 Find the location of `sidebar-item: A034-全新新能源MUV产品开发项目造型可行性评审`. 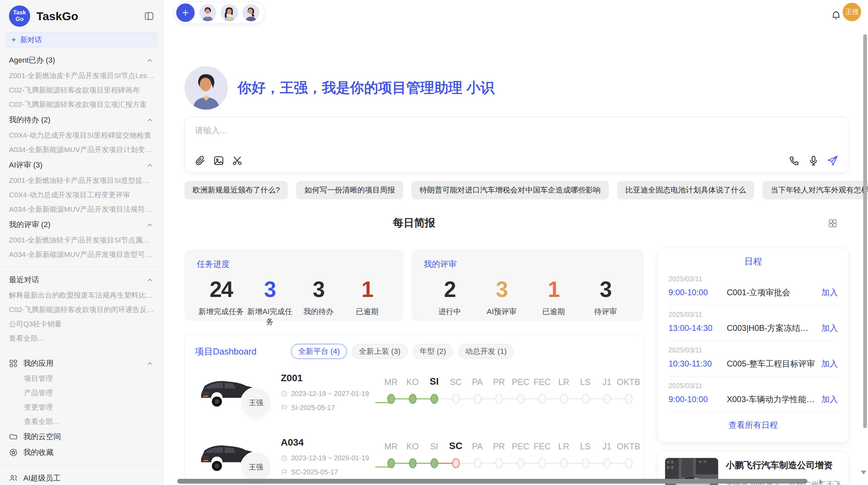

sidebar-item: A034-全新新能源MUV产品开发项目造型可行性评审 is located at coordinates (82, 254).